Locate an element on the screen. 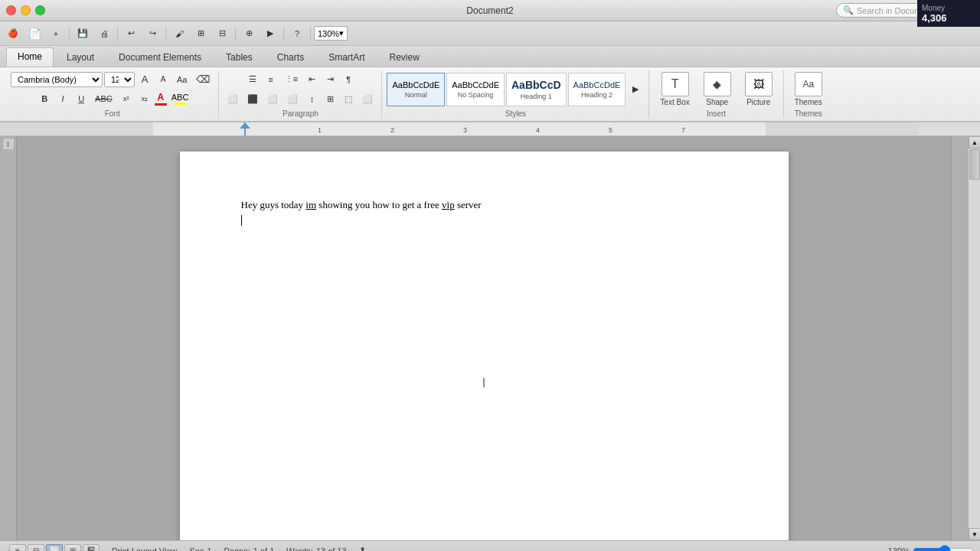 The height and width of the screenshot is (551, 980). print-btn: 🖨 is located at coordinates (104, 34).